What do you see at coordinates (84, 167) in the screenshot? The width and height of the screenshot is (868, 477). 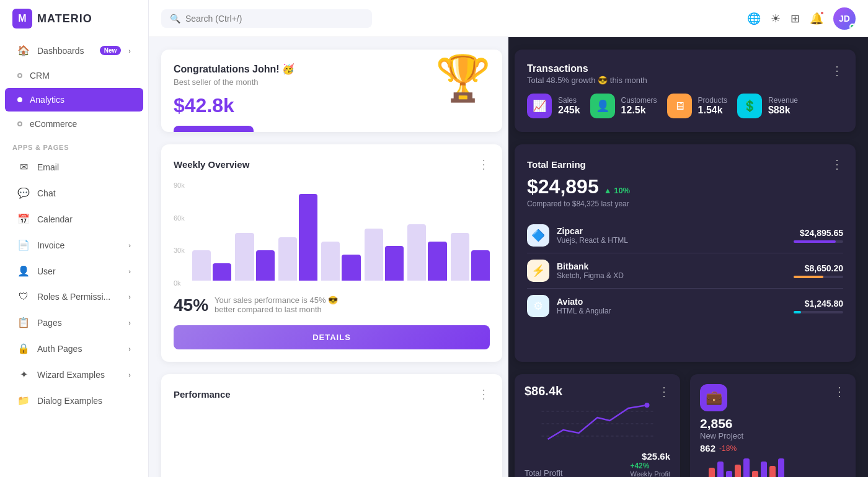 I see `nav-label: Email` at bounding box center [84, 167].